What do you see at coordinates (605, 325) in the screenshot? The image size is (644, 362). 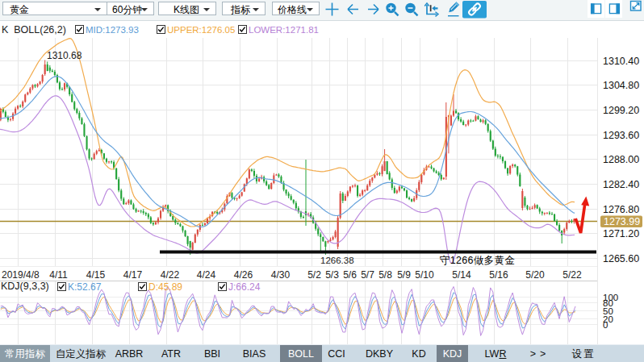 I see `svg-text: 0` at bounding box center [605, 325].